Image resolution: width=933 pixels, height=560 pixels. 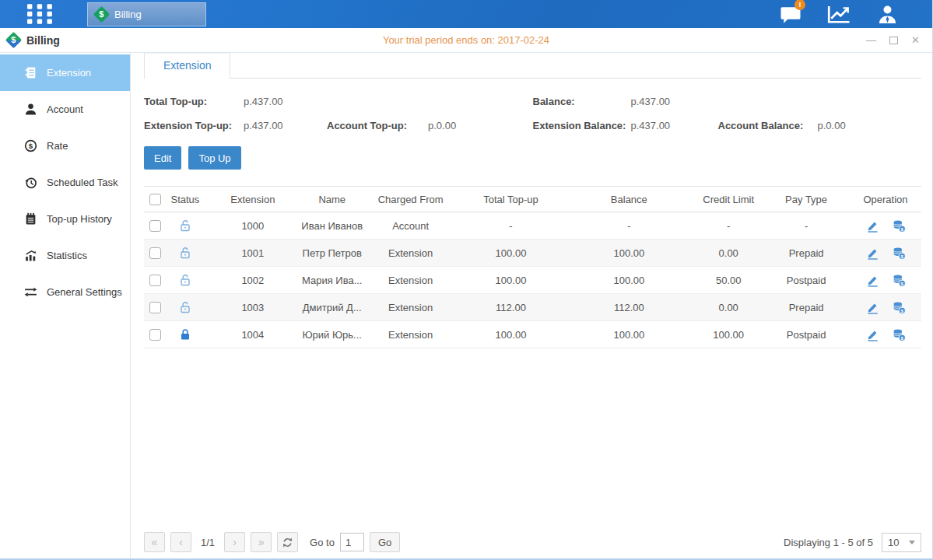 I want to click on refresh-icon, so click(x=288, y=543).